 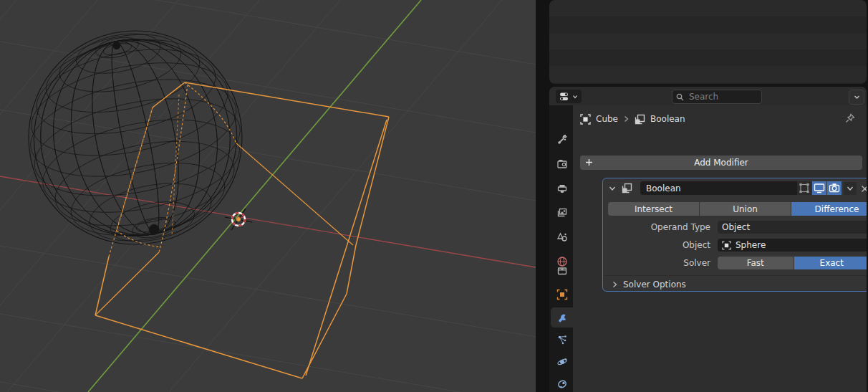 I want to click on viewlayer-icon, so click(x=562, y=213).